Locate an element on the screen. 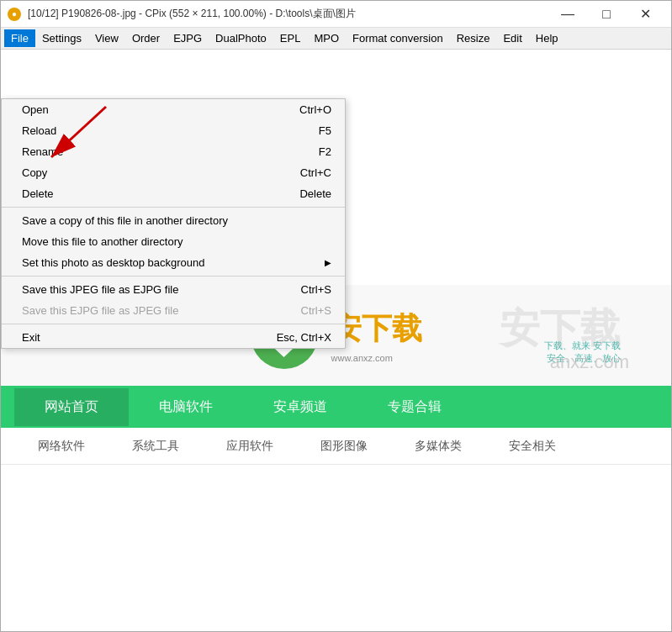  menu-exit: Exit Esc, Ctrl+X is located at coordinates (173, 338).